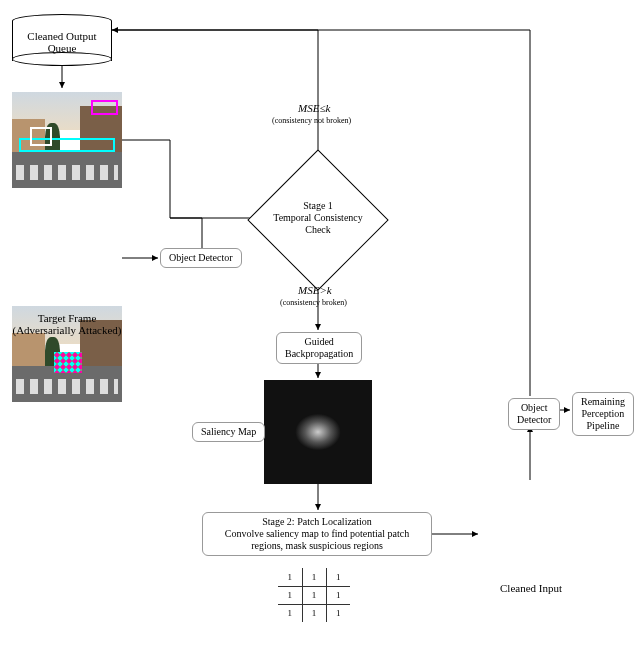 Image resolution: width=640 pixels, height=648 pixels. I want to click on saliency-map-image, so click(318, 432).